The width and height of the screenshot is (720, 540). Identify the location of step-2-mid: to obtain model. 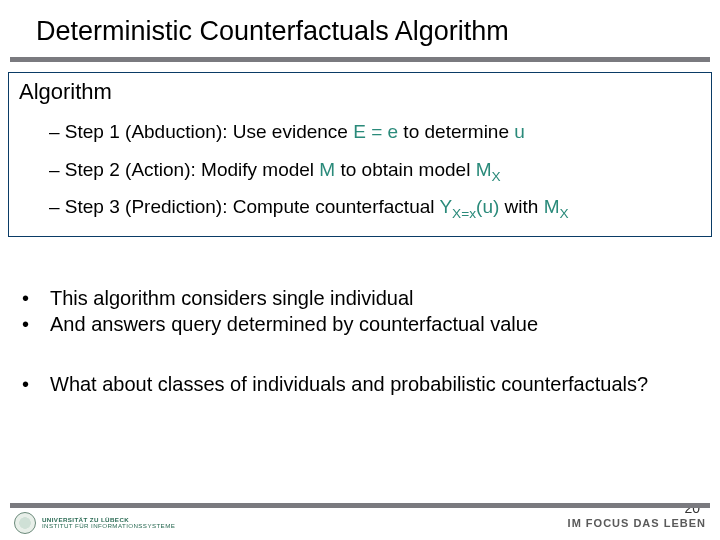
(405, 170).